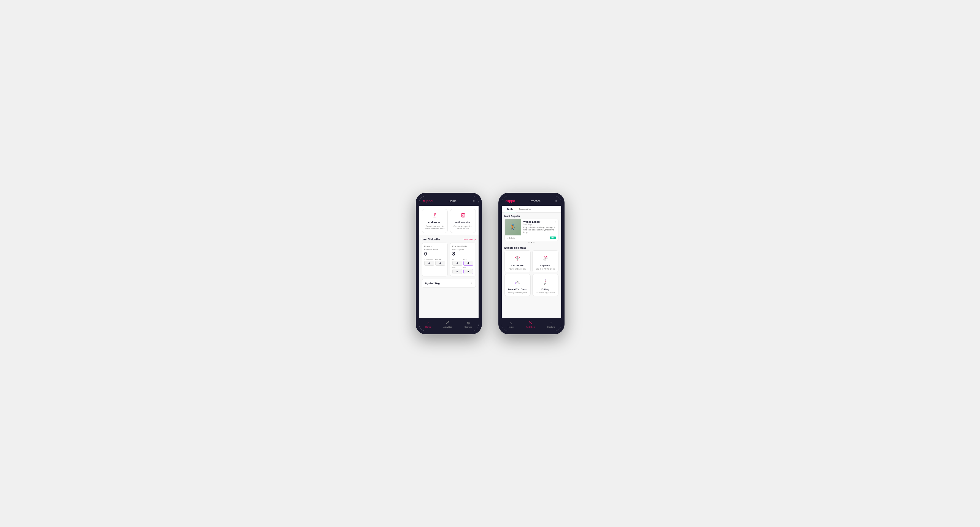  Describe the element at coordinates (457, 259) in the screenshot. I see `ott-label: OTT` at that location.